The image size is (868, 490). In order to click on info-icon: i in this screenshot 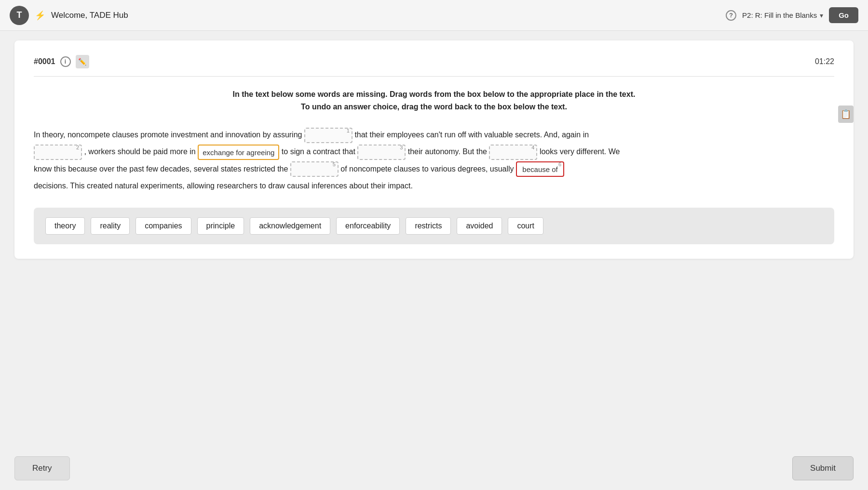, I will do `click(66, 62)`.